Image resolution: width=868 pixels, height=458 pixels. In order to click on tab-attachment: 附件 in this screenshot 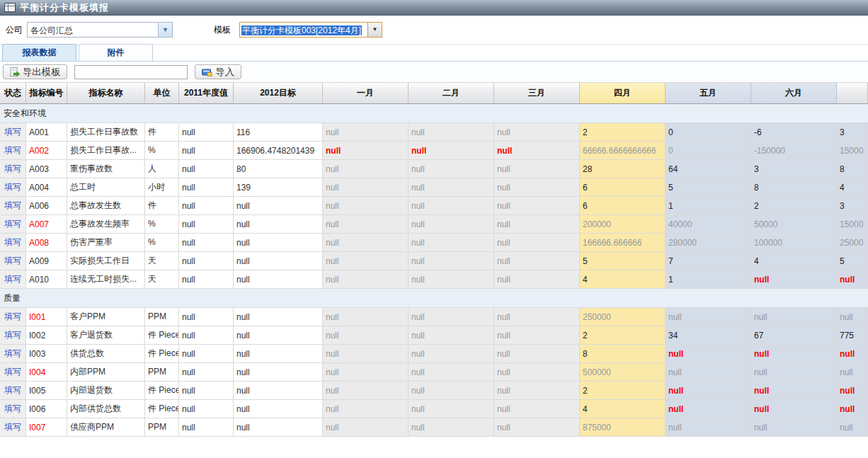, I will do `click(116, 52)`.